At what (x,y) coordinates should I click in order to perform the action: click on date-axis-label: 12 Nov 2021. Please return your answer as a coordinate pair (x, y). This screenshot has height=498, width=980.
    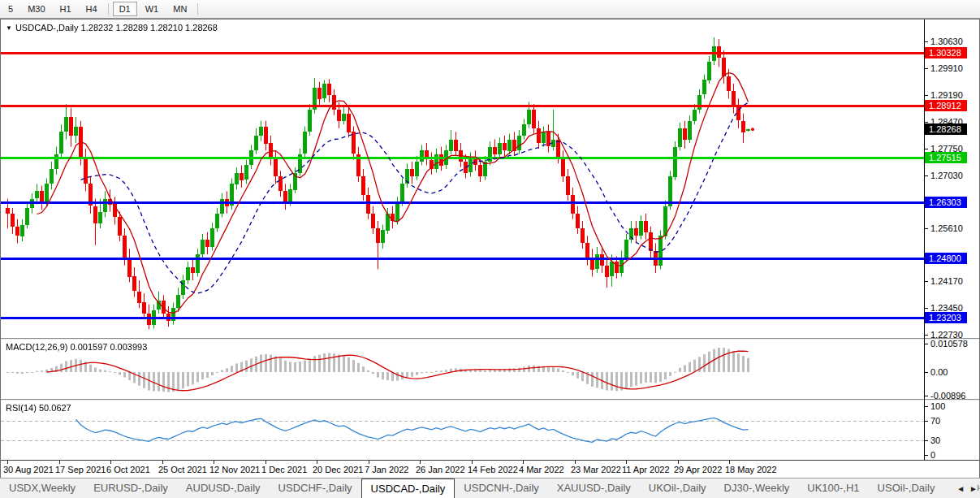
    Looking at the image, I should click on (235, 470).